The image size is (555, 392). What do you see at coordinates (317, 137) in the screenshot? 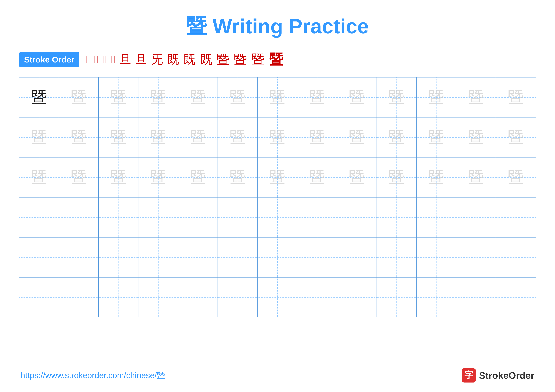
I see `grid-cell-2-8: 暨` at bounding box center [317, 137].